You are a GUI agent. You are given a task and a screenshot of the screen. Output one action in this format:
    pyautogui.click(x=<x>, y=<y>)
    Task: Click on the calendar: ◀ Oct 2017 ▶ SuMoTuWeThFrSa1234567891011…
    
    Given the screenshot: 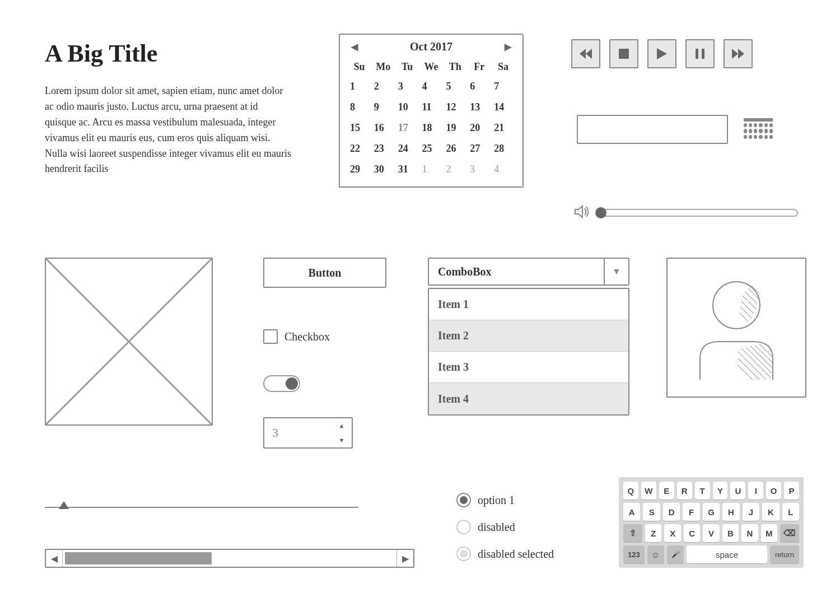 What is the action you would take?
    pyautogui.click(x=431, y=111)
    